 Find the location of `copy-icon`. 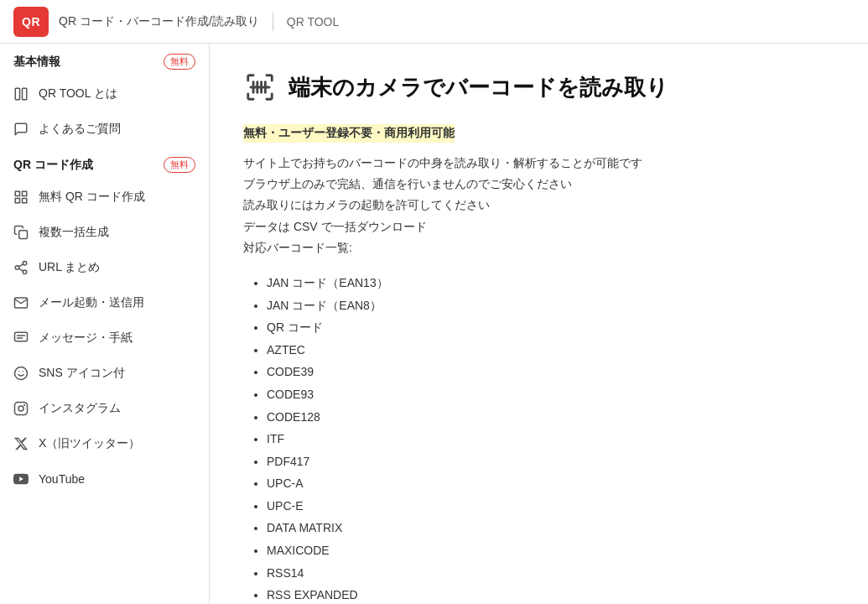

copy-icon is located at coordinates (21, 232).